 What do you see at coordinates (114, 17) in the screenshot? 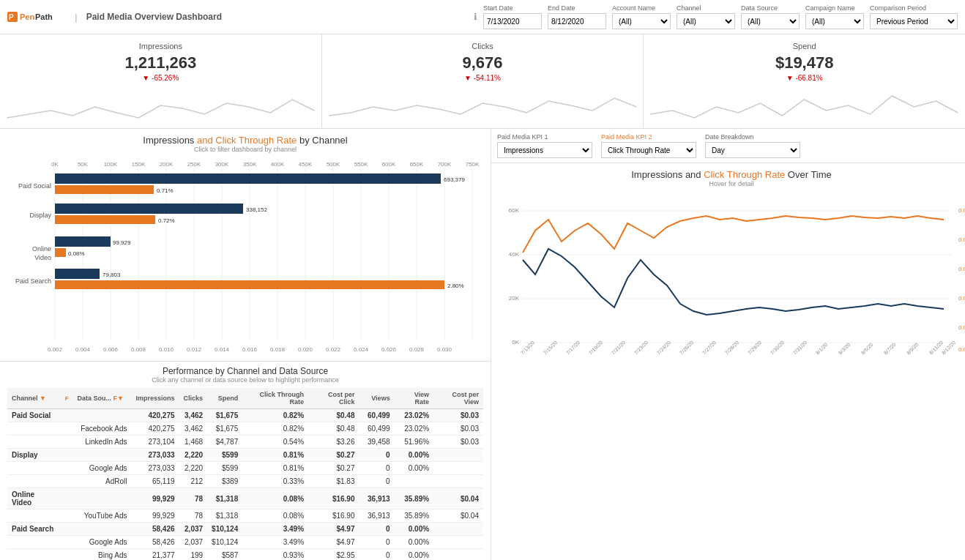
I see `logo: P Pen Path | Paid Media Overview Dashboa…` at bounding box center [114, 17].